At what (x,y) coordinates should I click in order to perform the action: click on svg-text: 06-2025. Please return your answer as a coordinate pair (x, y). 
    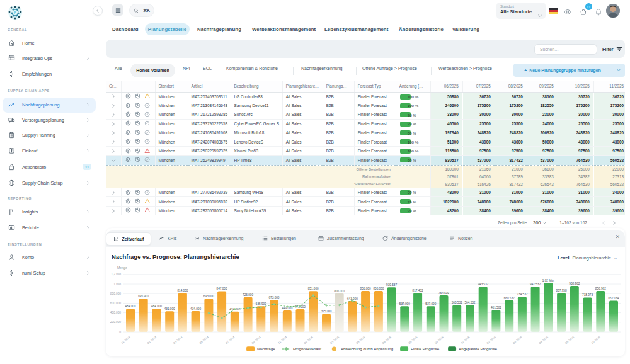
    Looking at the image, I should click on (387, 340).